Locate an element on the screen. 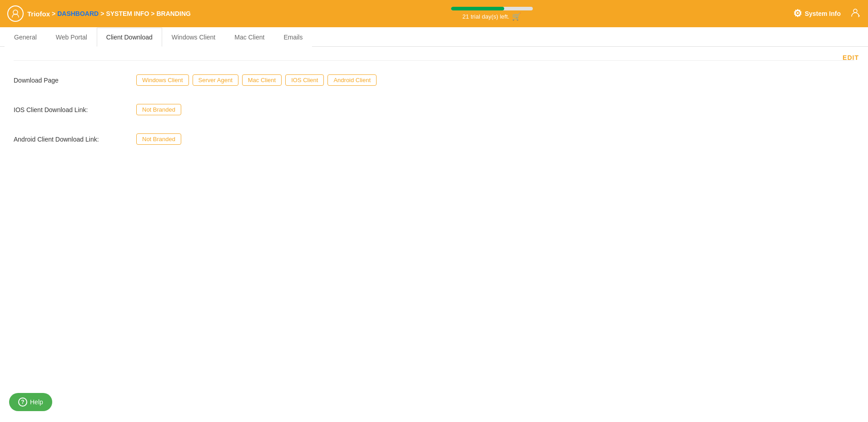 This screenshot has width=868, height=422. trial-text: 21 trial day(s) left. 🛒 is located at coordinates (491, 16).